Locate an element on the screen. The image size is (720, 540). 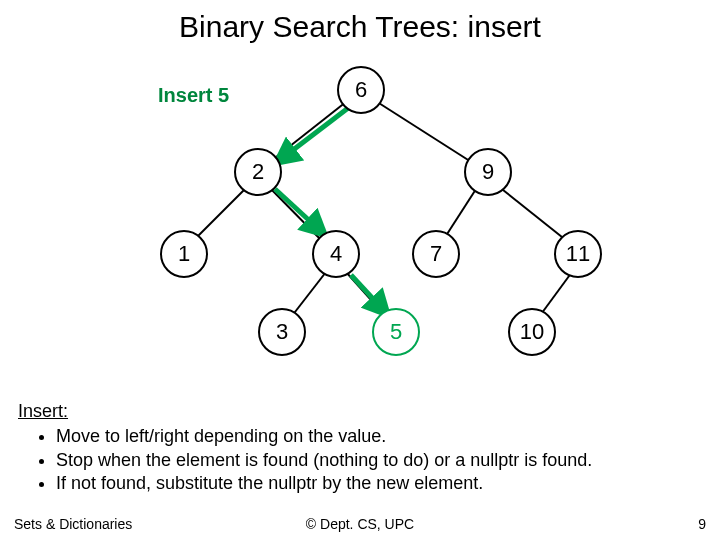
page-title: Binary Search Trees: insert is located at coordinates (360, 22).